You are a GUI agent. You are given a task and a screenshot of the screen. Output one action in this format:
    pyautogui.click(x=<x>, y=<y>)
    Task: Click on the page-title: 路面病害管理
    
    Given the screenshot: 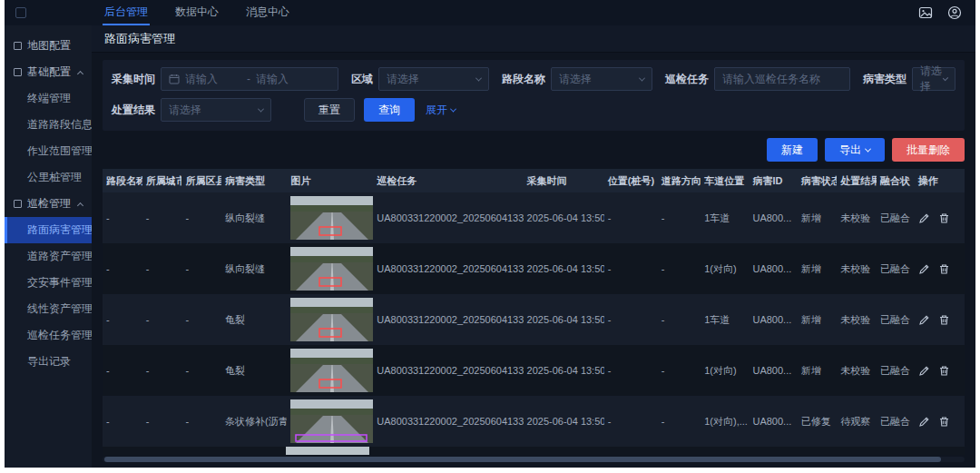 What is the action you would take?
    pyautogui.click(x=534, y=39)
    